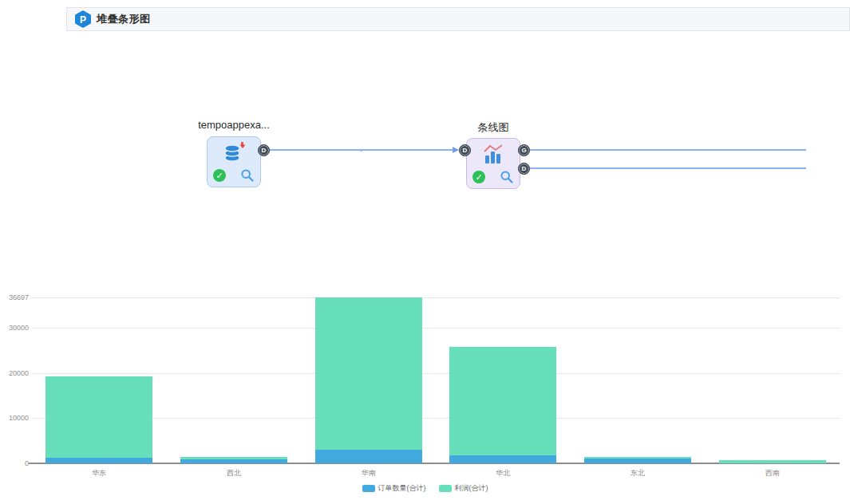 The image size is (850, 504). What do you see at coordinates (773, 474) in the screenshot?
I see `category-label: 西南` at bounding box center [773, 474].